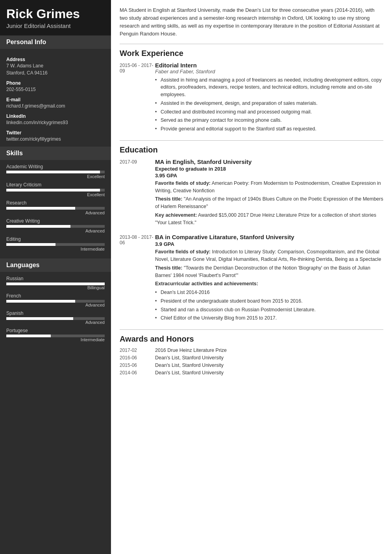 The image size is (392, 554). What do you see at coordinates (55, 249) in the screenshot?
I see `skill-level: Intermediate` at bounding box center [55, 249].